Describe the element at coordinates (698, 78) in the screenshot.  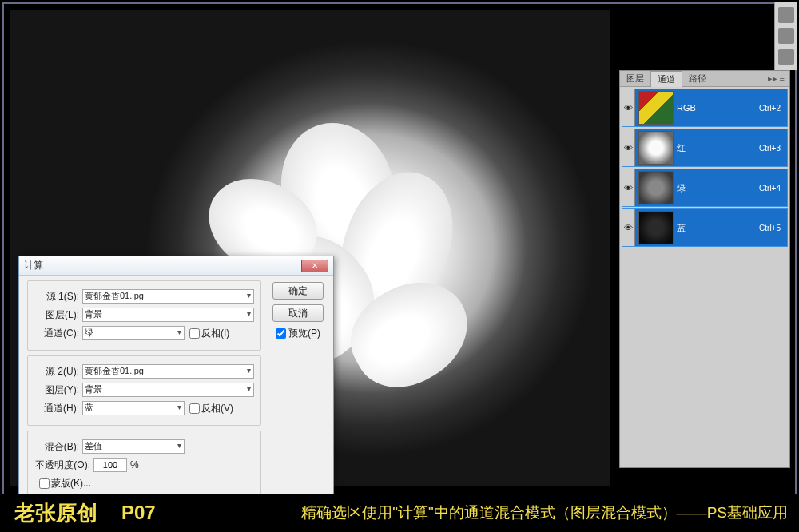
I see `tab-paths: 路径` at that location.